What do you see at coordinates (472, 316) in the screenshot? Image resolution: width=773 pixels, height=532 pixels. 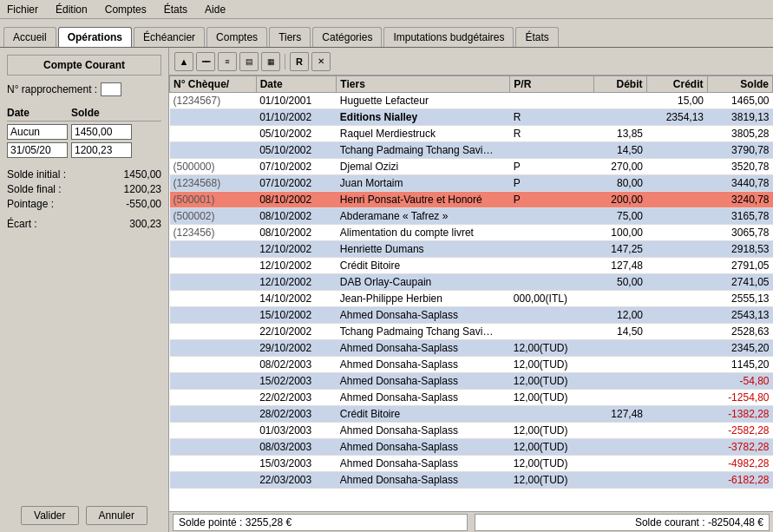 I see `table-row: 15/10/2002 Ahmed Donsaha-Saplass 12,00 2…` at bounding box center [472, 316].